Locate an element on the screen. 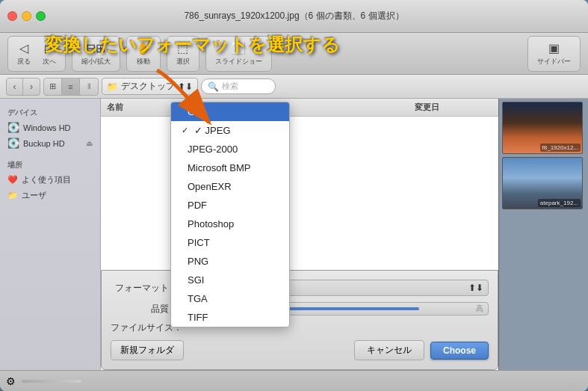 The width and height of the screenshot is (588, 391). slideshow-group: ⬜ スライドショー is located at coordinates (239, 54).